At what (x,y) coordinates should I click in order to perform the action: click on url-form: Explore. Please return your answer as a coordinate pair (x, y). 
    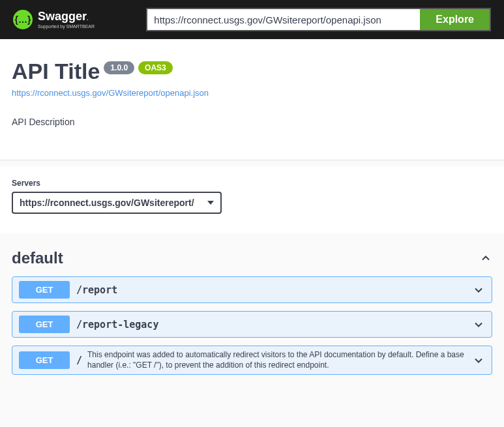
    Looking at the image, I should click on (318, 20).